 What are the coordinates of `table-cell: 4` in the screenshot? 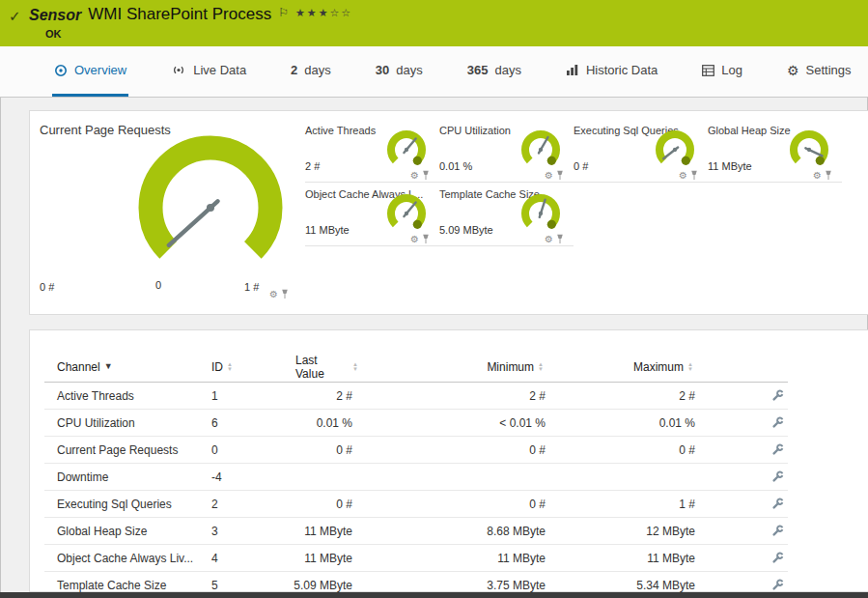 It's located at (247, 558).